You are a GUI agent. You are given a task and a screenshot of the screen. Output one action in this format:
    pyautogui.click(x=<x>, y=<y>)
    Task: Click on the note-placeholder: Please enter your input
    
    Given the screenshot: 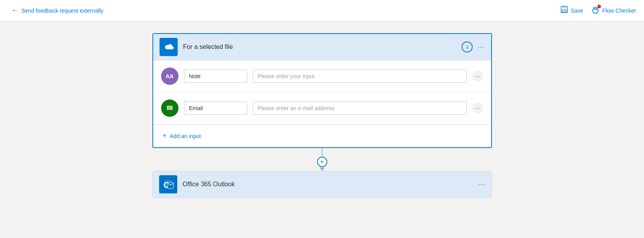 What is the action you would take?
    pyautogui.click(x=286, y=76)
    